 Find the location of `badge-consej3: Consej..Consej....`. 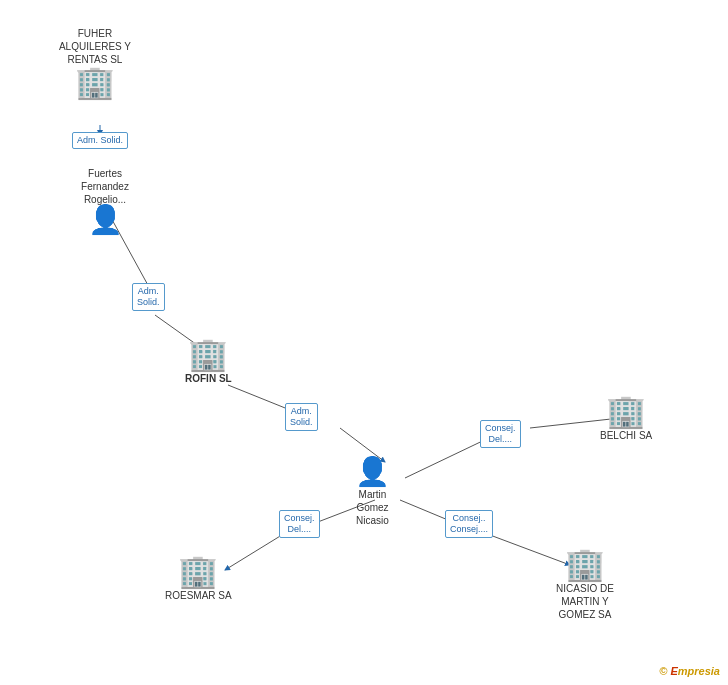

badge-consej3: Consej..Consej.... is located at coordinates (469, 524).